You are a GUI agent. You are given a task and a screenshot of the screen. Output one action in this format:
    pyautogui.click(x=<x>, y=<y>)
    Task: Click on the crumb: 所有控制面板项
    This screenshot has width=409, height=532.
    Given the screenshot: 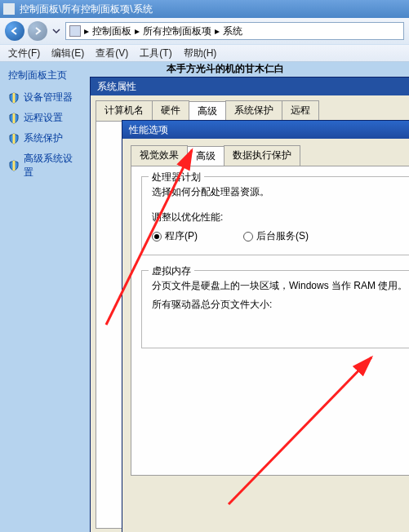 What is the action you would take?
    pyautogui.click(x=177, y=31)
    